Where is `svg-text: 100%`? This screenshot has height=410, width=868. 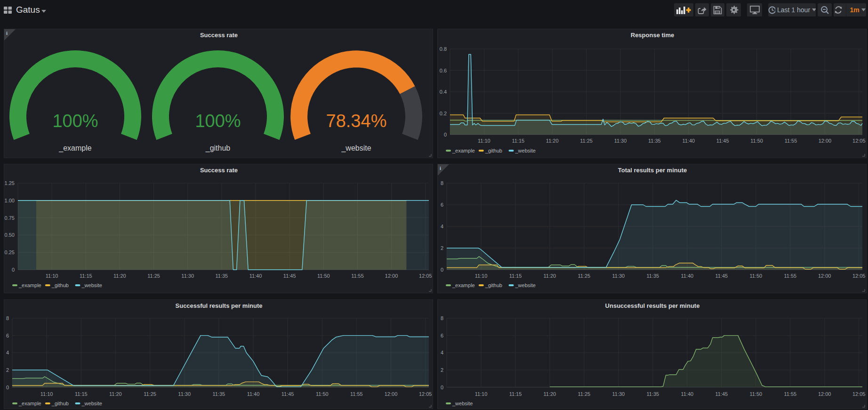 svg-text: 100% is located at coordinates (75, 121).